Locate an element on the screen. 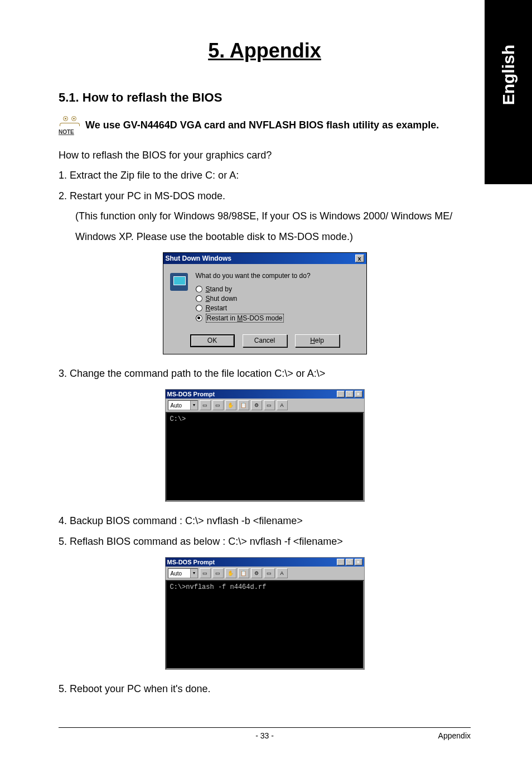 The width and height of the screenshot is (532, 758). step-2a: (This function only for Windows 98/98SE,… is located at coordinates (264, 216).